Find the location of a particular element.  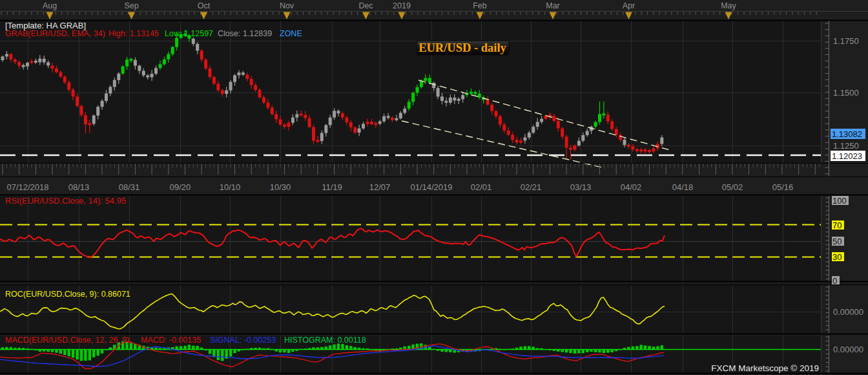

svg-text: 02/01 is located at coordinates (482, 188).